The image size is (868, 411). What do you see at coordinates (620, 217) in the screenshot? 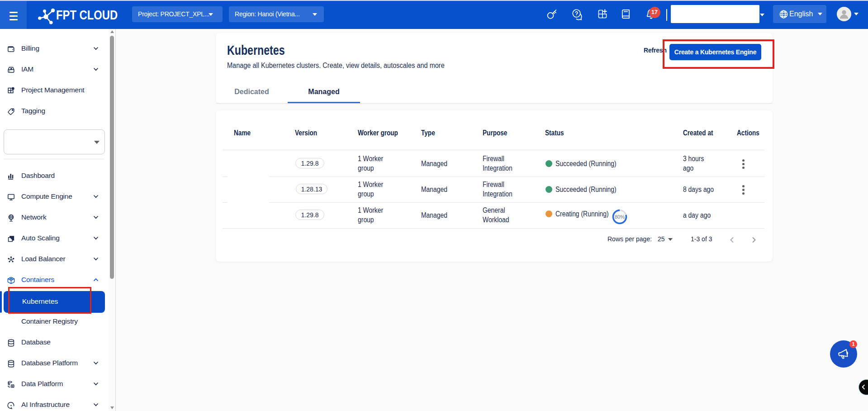
I see `svg-text: 80%` at bounding box center [620, 217].